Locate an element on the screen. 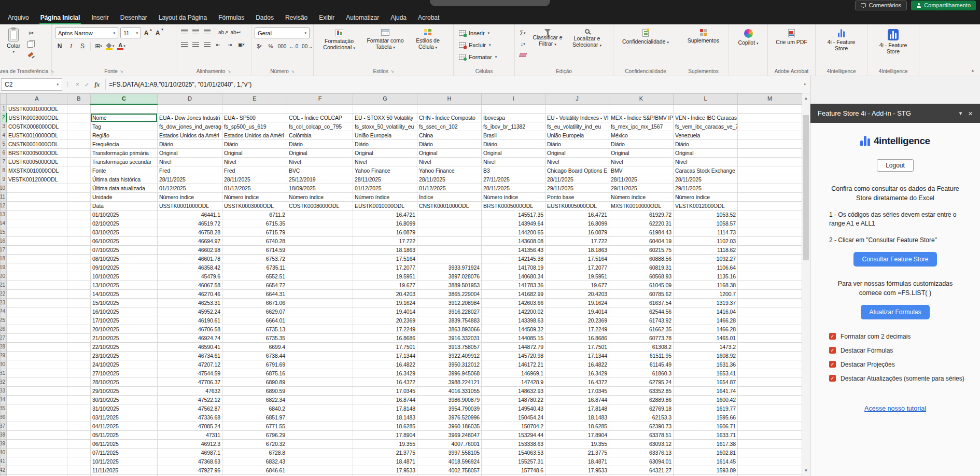  cell-K29: 61511.95 is located at coordinates (641, 356).